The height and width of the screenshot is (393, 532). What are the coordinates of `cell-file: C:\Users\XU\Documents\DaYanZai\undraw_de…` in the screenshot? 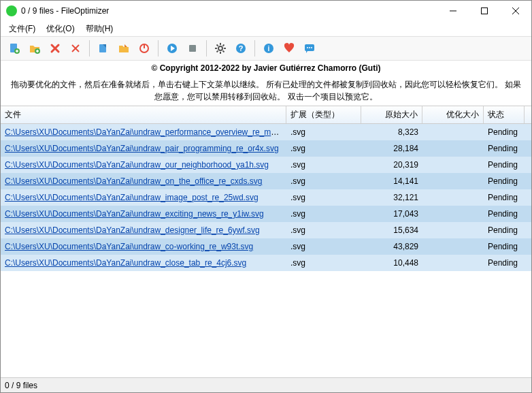 It's located at (144, 230).